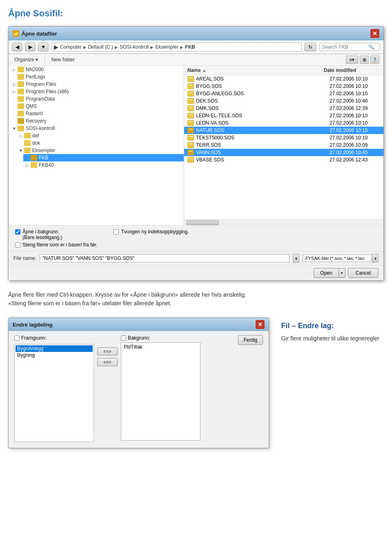 The height and width of the screenshot is (537, 392). I want to click on file-cell-date: 27.02.2006 10:10, so click(355, 94).